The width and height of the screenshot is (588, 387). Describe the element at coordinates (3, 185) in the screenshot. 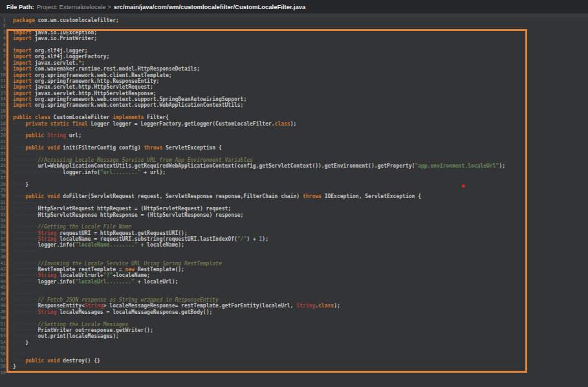

I see `line-number: 28` at that location.